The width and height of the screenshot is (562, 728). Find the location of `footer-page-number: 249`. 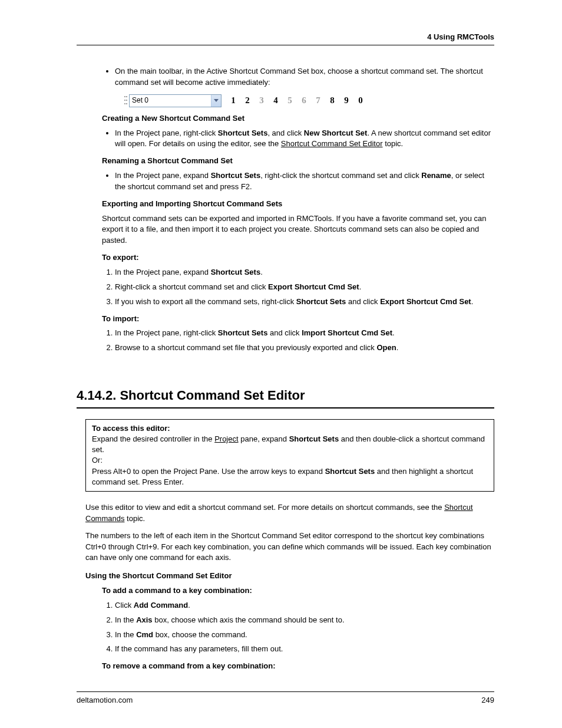

footer-page-number: 249 is located at coordinates (488, 700).